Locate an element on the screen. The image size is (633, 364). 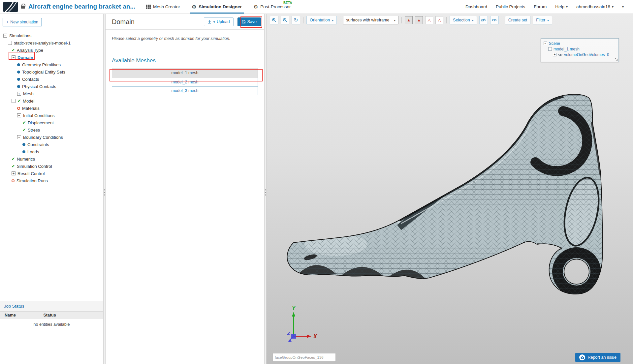
chevron-down-icon: ▾ is located at coordinates (214, 22).